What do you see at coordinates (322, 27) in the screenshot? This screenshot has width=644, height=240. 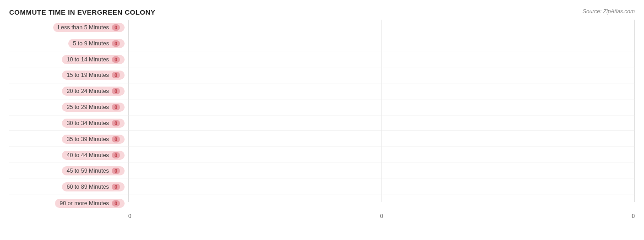 I see `bar-row: Less than 5 Minutes0` at bounding box center [322, 27].